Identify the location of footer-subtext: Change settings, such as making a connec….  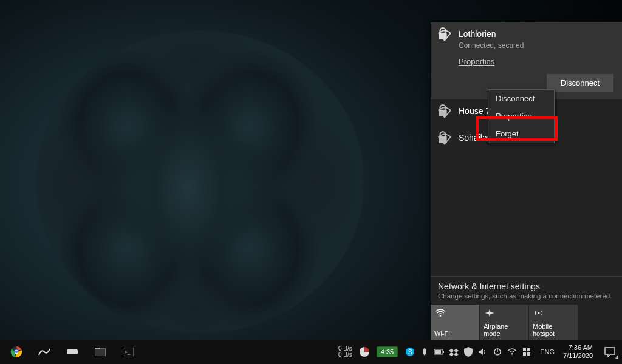
(526, 298).